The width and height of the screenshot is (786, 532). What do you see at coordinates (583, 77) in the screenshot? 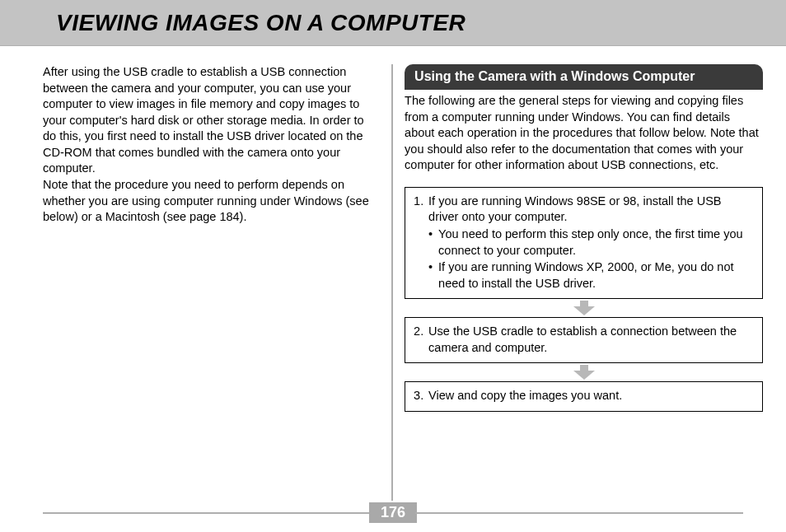
I see `section-header: Using the Camera with a Windows Computer` at bounding box center [583, 77].